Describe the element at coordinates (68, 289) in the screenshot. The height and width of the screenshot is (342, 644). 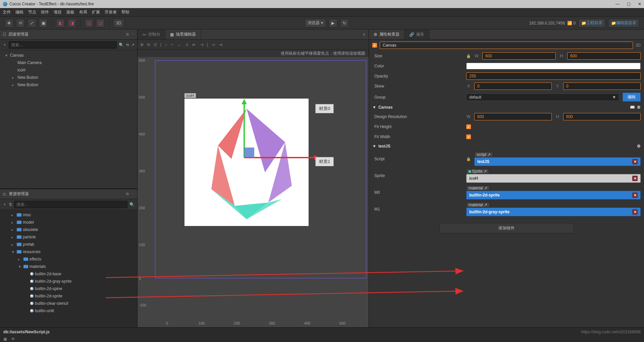
I see `asset-item: builtin-2d-spine` at that location.